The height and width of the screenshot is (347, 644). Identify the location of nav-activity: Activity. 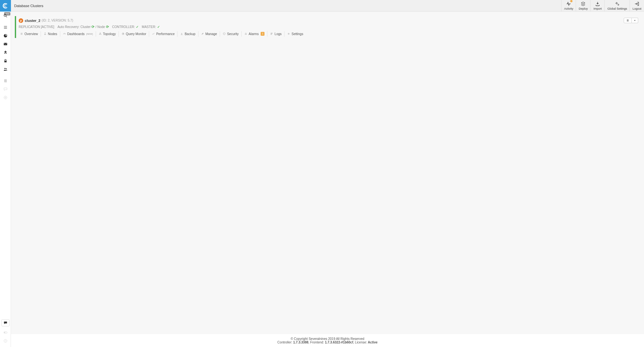
(569, 6).